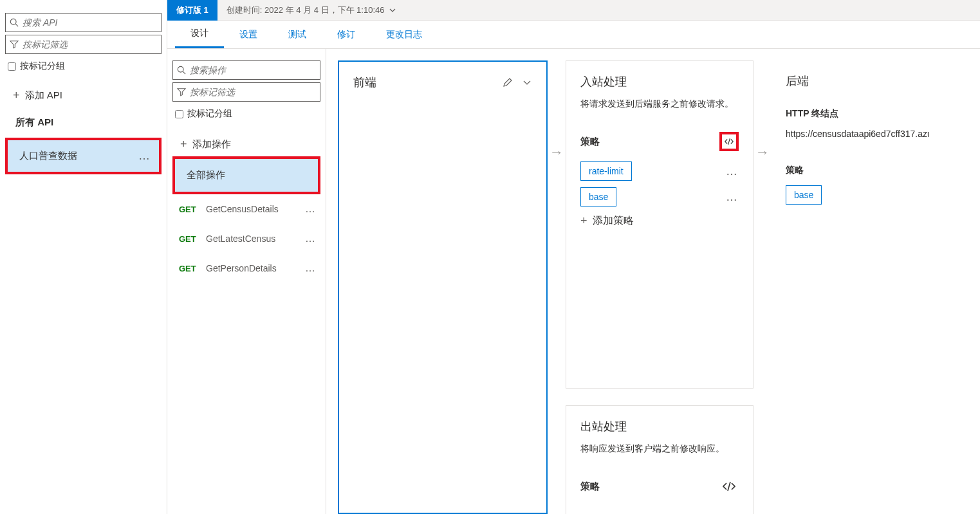 The image size is (980, 514). What do you see at coordinates (297, 35) in the screenshot?
I see `tab-test: 测试` at bounding box center [297, 35].